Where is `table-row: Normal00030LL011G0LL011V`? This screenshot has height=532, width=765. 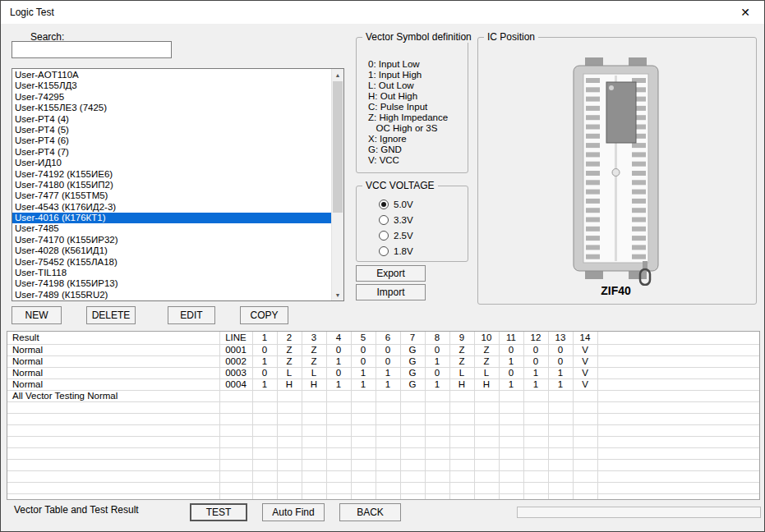
table-row: Normal00030LL011G0LL011V is located at coordinates (383, 374).